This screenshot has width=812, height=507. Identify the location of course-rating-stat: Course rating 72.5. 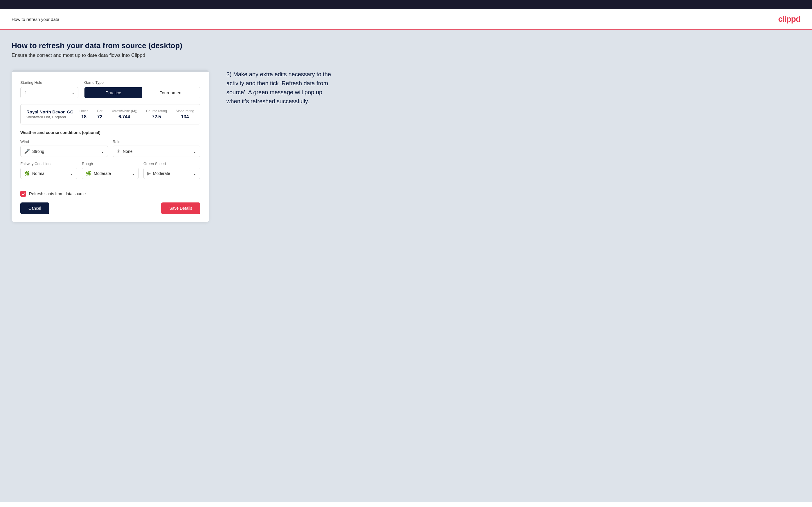
(156, 114).